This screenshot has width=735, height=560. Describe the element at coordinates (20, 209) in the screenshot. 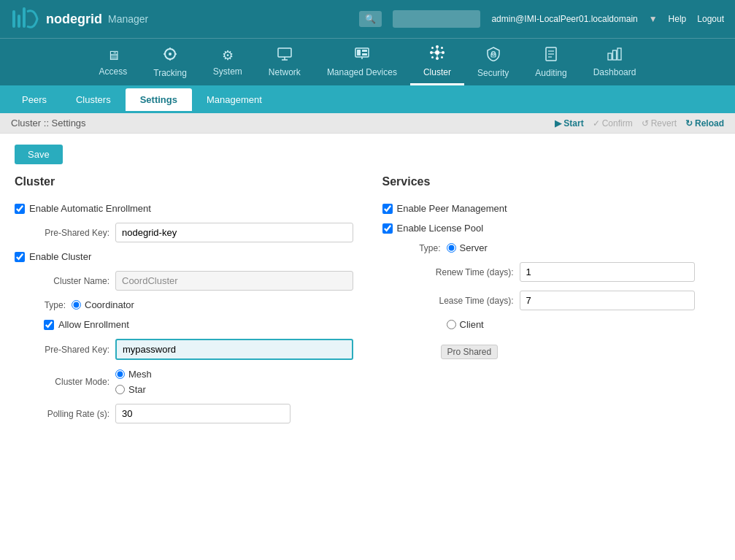

I see `enable-auto-enrollment-checkbox` at that location.